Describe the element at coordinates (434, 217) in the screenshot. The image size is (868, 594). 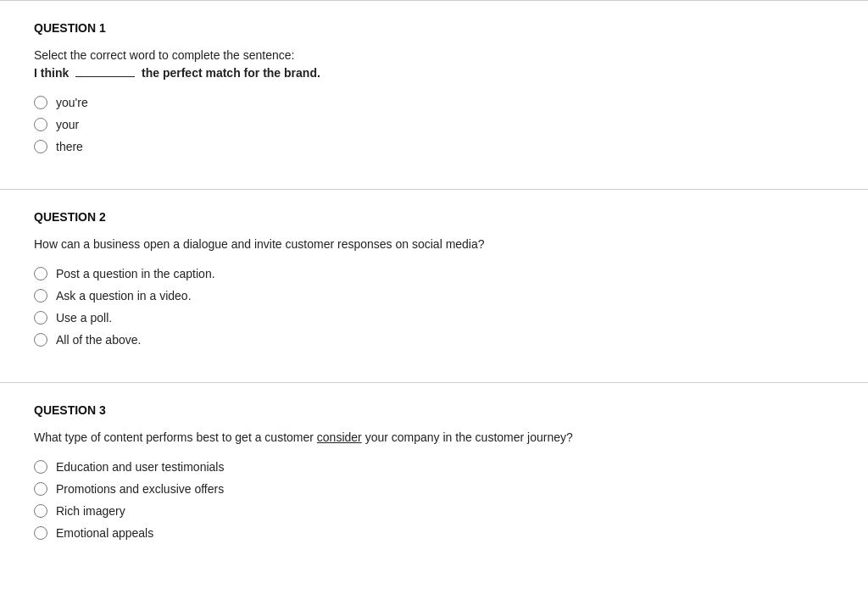
I see `question-2-label: QUESTION 2` at that location.